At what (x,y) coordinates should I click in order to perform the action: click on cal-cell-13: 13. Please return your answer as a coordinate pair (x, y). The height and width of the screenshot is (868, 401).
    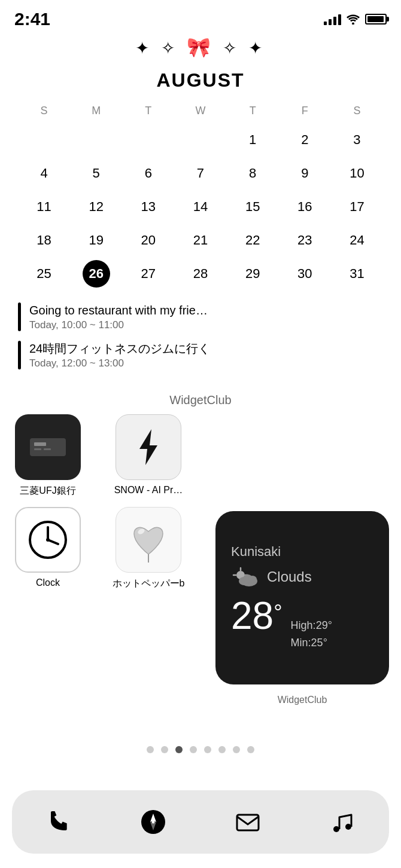
    Looking at the image, I should click on (148, 207).